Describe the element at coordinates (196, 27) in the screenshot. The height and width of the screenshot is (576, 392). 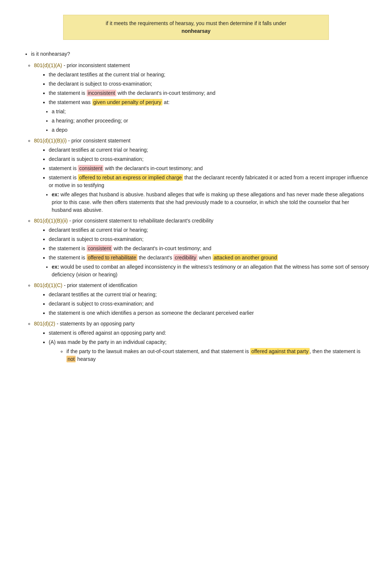
I see `header-box: if it meets the requirements of hearsay,…` at that location.